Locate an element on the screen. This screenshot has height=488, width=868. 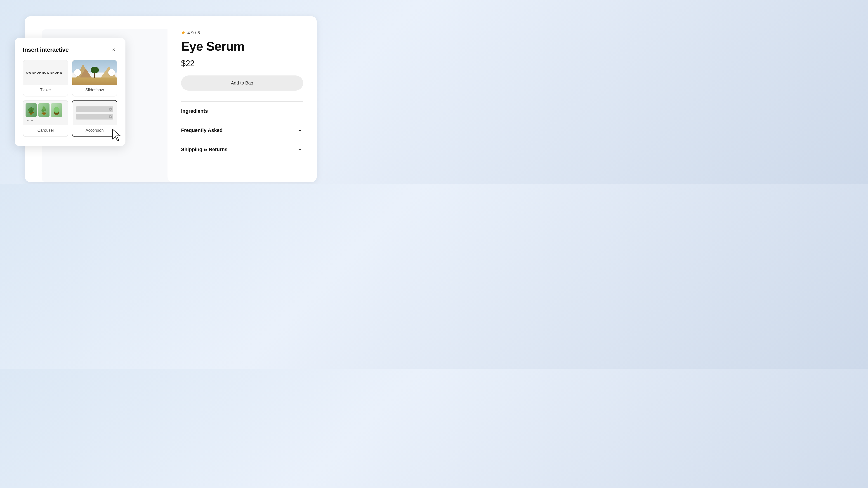
rating-text: 4.9 / 5 is located at coordinates (194, 33).